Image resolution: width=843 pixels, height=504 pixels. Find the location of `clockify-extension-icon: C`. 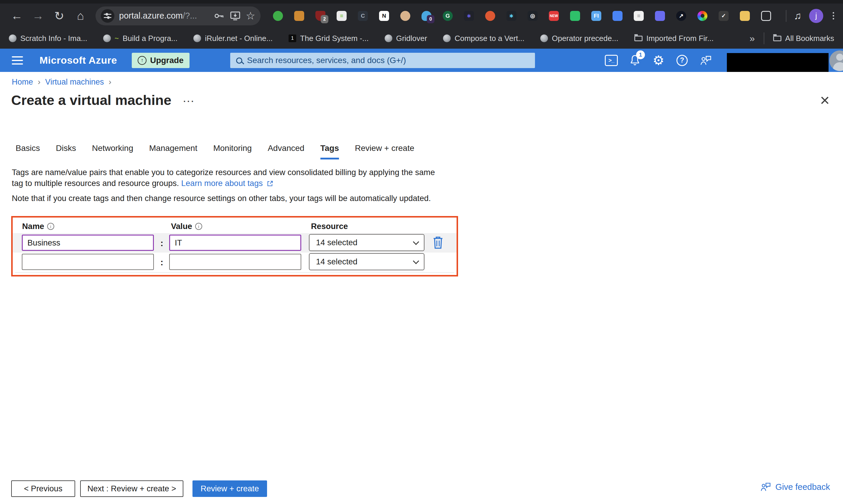

clockify-extension-icon: C is located at coordinates (363, 16).